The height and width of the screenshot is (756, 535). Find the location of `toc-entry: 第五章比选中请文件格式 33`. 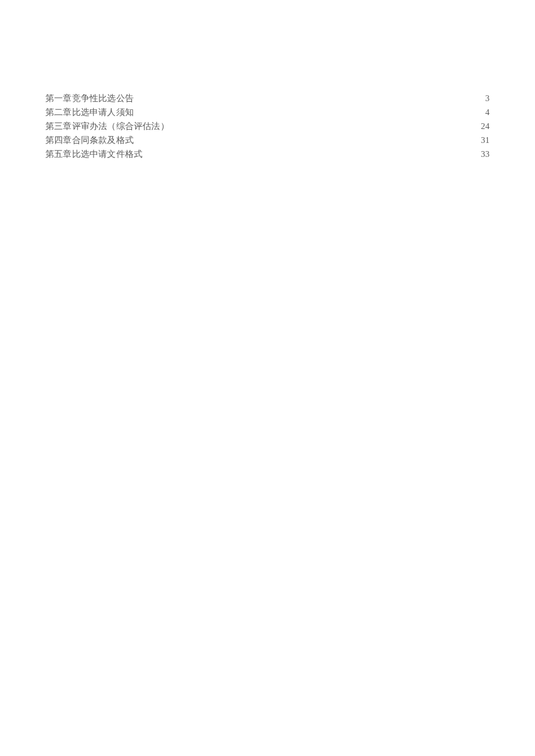

toc-entry: 第五章比选中请文件格式 33 is located at coordinates (268, 156).